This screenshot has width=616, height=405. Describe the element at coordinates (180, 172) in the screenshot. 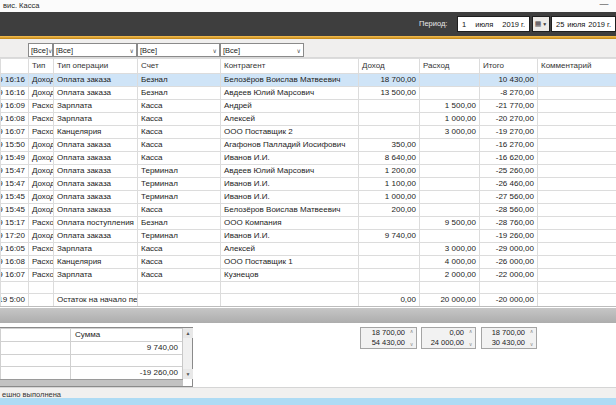

I see `cell-account: Терминал` at that location.